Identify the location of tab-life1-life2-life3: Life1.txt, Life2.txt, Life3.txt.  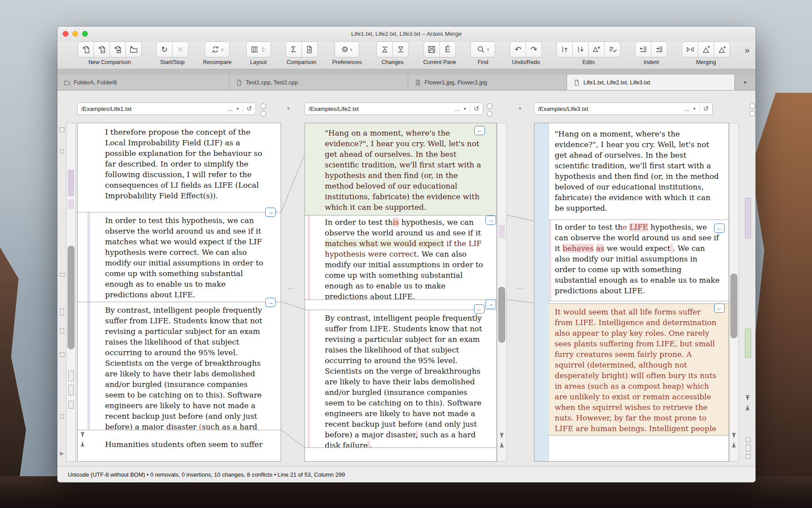
(651, 82).